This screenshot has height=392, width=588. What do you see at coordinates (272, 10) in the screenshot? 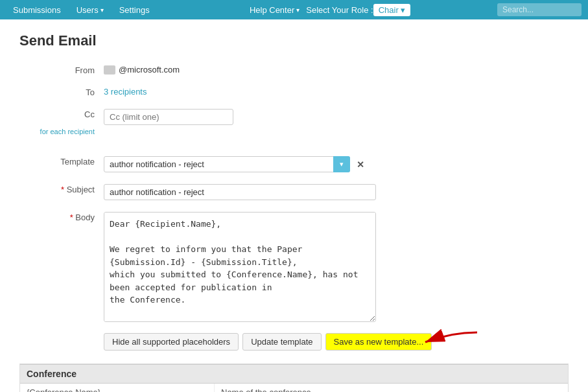
I see `nav-help-center-label: Help Center` at bounding box center [272, 10].